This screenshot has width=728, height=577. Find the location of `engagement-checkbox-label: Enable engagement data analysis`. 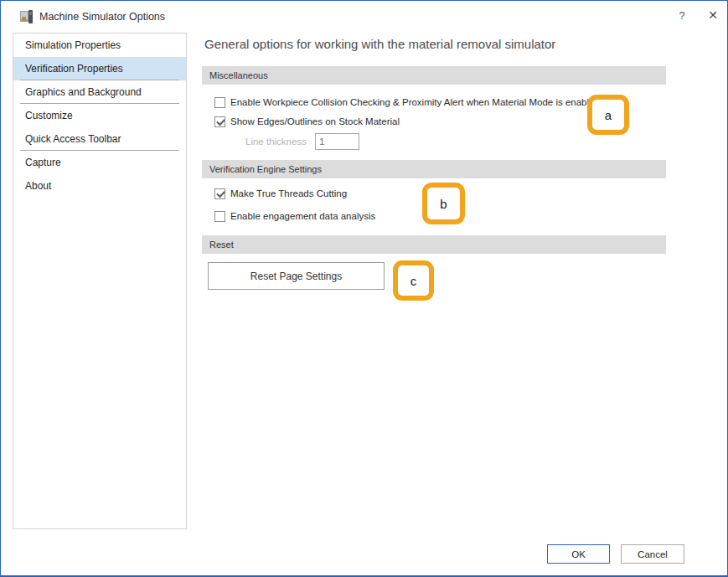

engagement-checkbox-label: Enable engagement data analysis is located at coordinates (303, 216).